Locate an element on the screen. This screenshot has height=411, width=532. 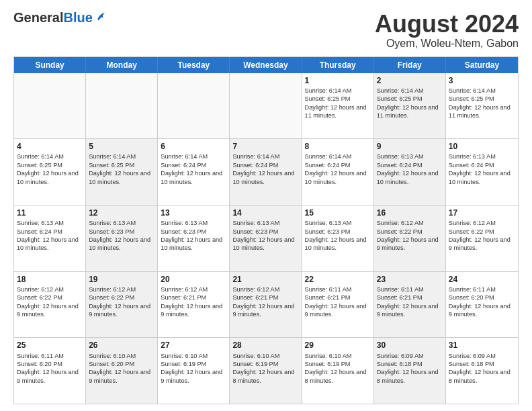
day-number: 21 is located at coordinates (265, 279).